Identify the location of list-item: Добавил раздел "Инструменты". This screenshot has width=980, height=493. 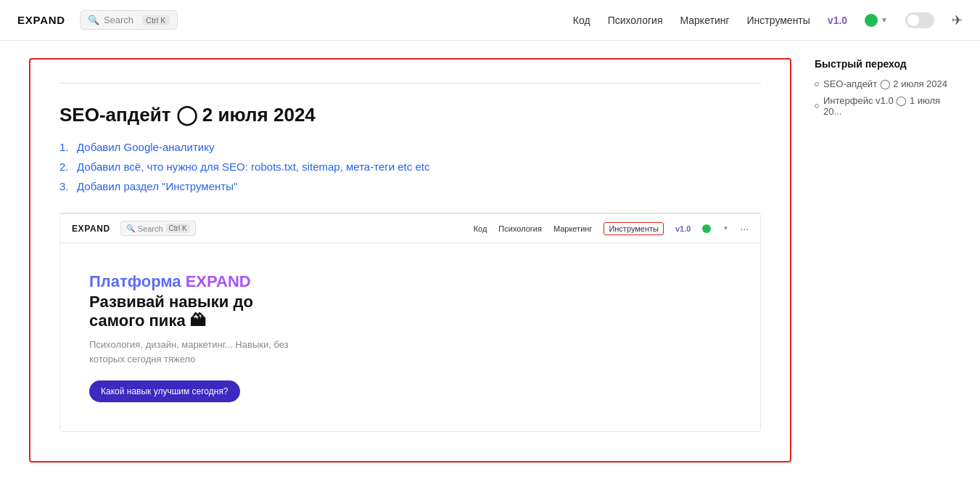
(411, 186).